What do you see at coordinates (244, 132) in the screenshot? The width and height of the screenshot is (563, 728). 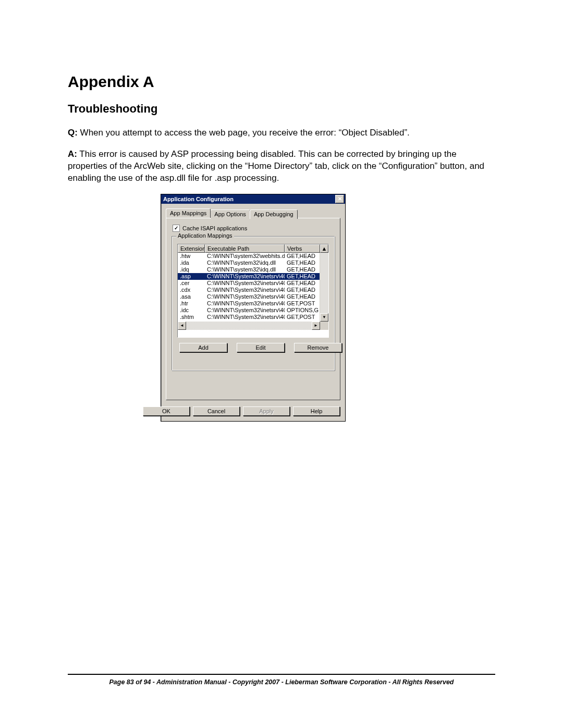 I see `q-text: When you attempt to access the web page,…` at bounding box center [244, 132].